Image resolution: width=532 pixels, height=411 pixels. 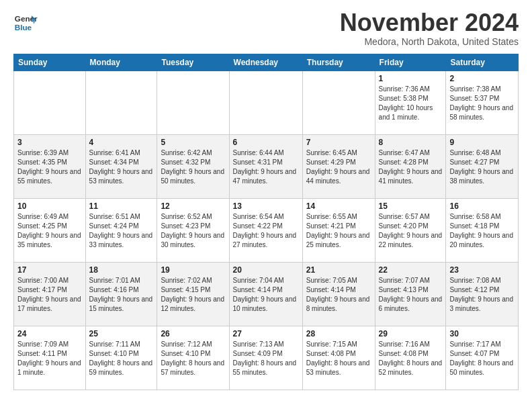 I want to click on calendar-cell: 11Sunrise: 6:51 AM Sunset: 4:24 PM Dayli…, so click(x=121, y=231).